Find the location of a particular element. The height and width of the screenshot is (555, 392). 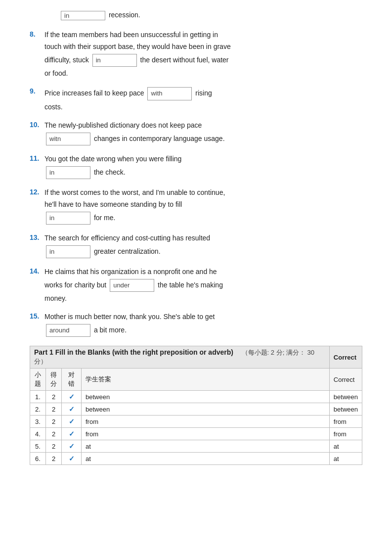

q15-line1: Mother is much better now, thank you. Sh… is located at coordinates (130, 317).